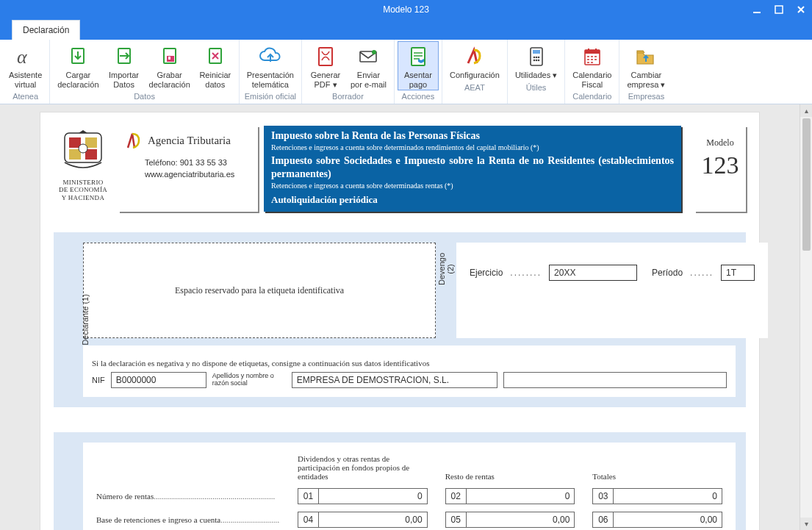  What do you see at coordinates (757, 10) in the screenshot?
I see `minimize-button` at bounding box center [757, 10].